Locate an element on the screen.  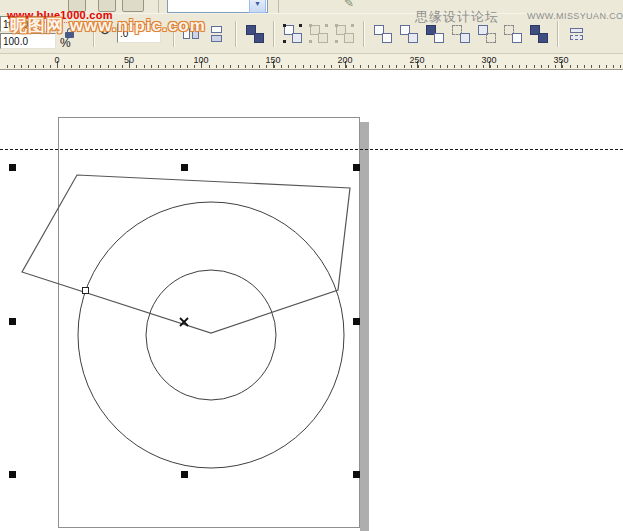
curve-node-marker is located at coordinates (86, 290).